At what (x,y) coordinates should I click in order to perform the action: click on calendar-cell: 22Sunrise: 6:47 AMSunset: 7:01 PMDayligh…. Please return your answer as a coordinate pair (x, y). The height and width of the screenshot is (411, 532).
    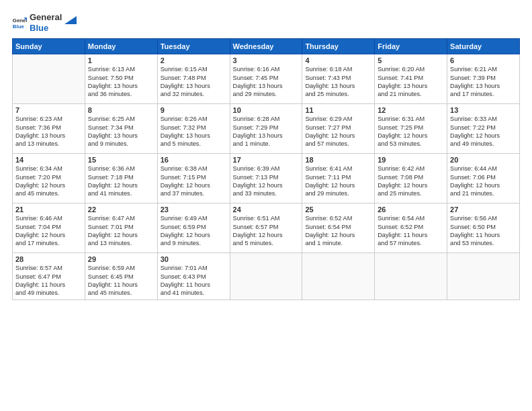
    Looking at the image, I should click on (121, 228).